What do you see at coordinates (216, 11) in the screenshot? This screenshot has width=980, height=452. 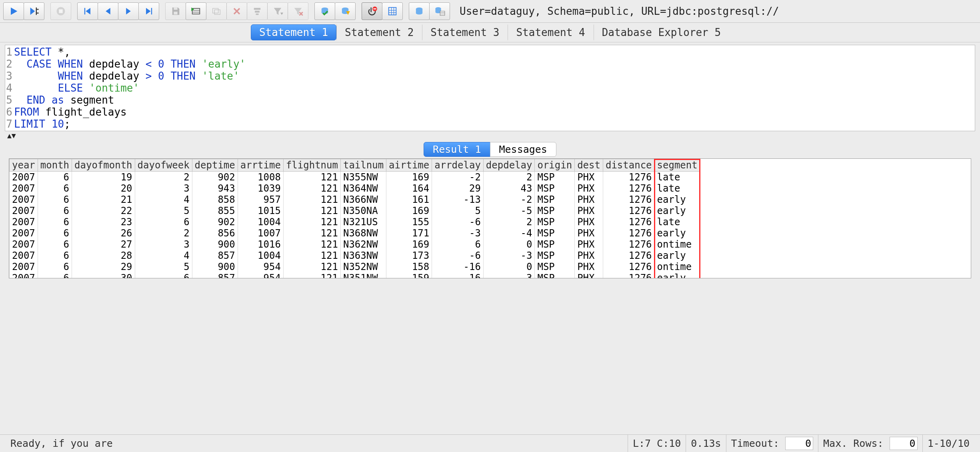 I see `duplicate-row-button` at bounding box center [216, 11].